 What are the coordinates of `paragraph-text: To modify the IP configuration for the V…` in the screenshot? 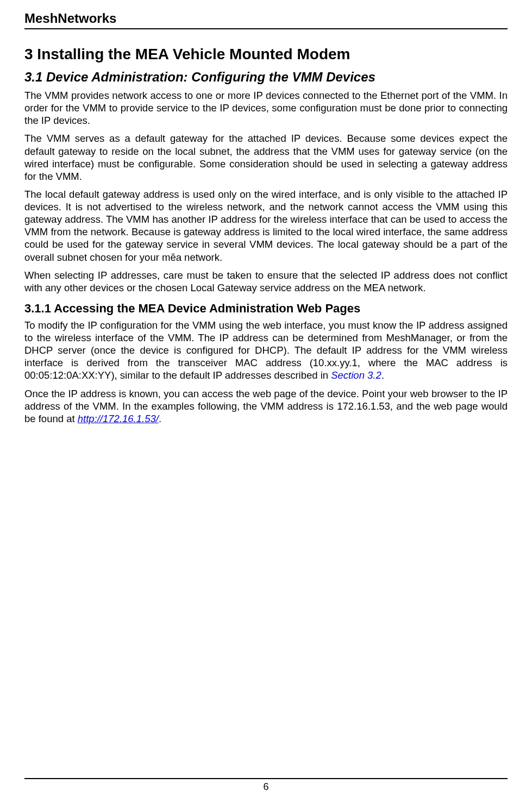 It's located at (266, 350).